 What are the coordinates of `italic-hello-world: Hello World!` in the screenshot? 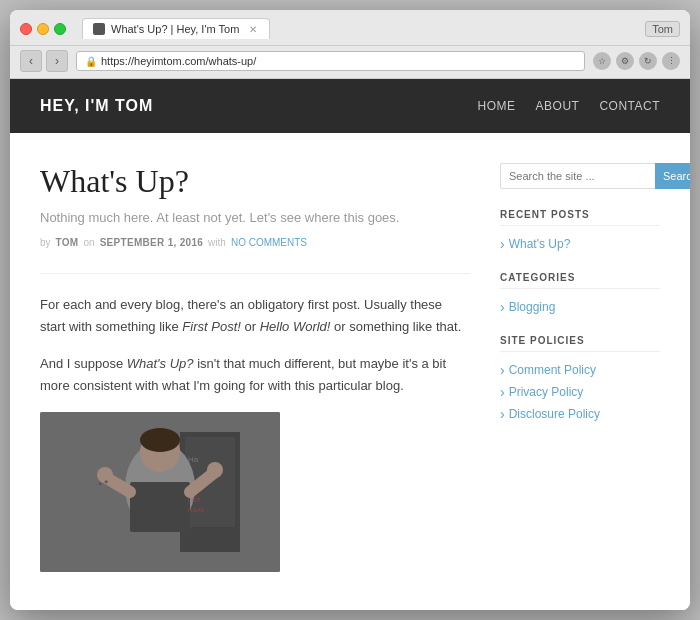 It's located at (296, 326).